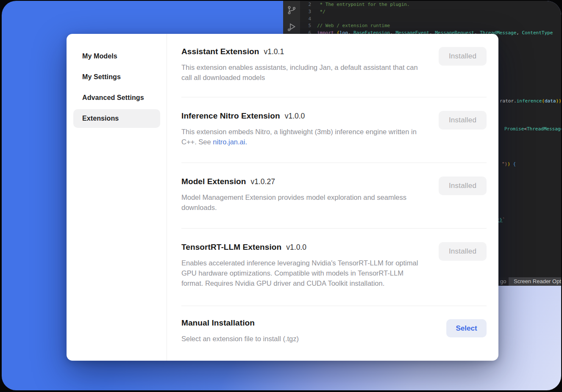  What do you see at coordinates (334, 130) in the screenshot?
I see `extension-row-nitro: Inference Nitro Extension v1.0.0 This ex…` at bounding box center [334, 130].